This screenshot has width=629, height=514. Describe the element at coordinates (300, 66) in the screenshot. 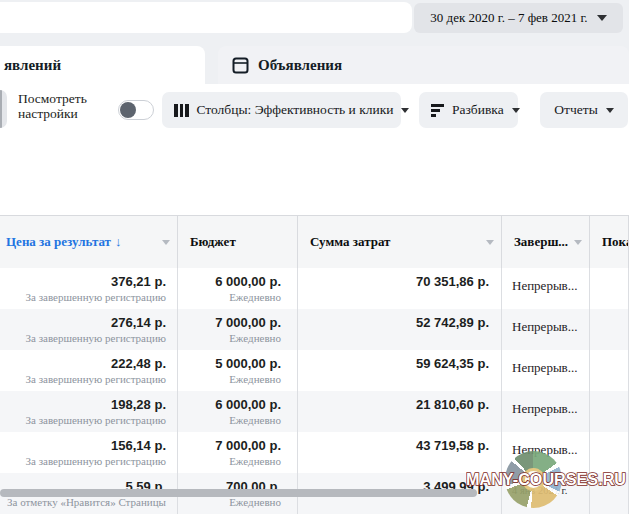

I see `tab-ads-label: Объявления` at that location.